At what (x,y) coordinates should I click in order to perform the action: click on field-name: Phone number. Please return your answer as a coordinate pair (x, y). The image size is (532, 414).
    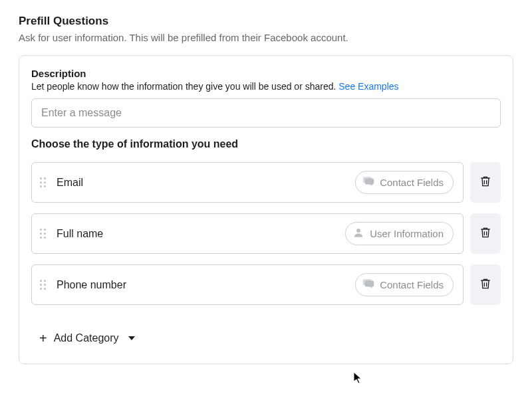
    Looking at the image, I should click on (206, 285).